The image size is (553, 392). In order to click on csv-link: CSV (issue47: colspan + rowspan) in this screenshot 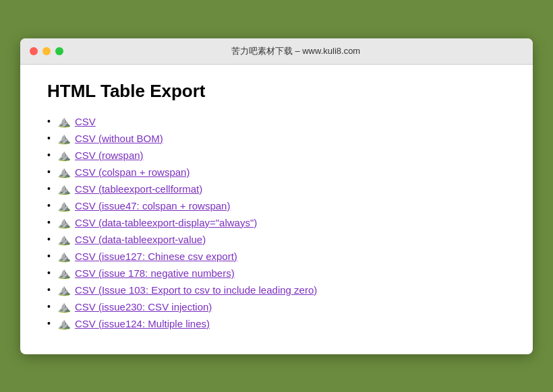, I will do `click(152, 206)`.